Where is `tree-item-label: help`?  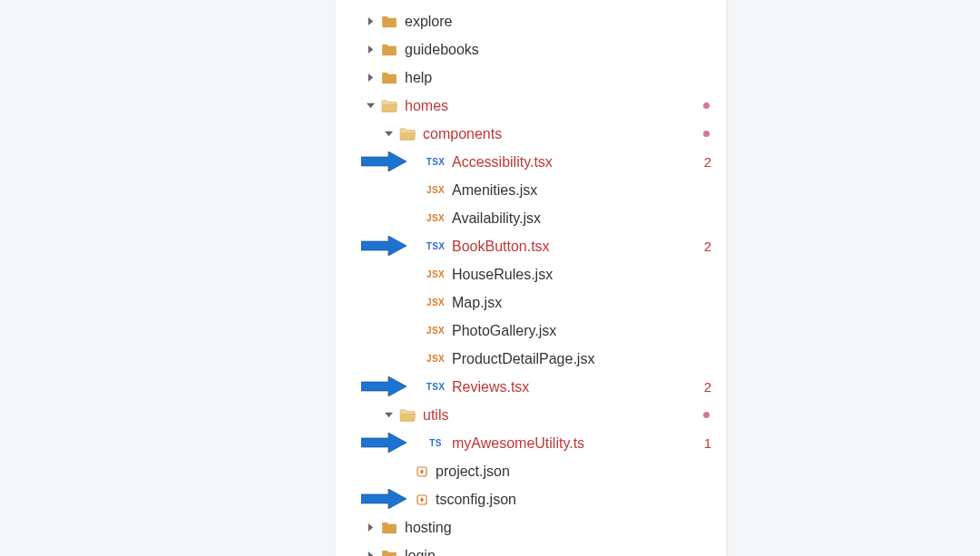 tree-item-label: help is located at coordinates (565, 78).